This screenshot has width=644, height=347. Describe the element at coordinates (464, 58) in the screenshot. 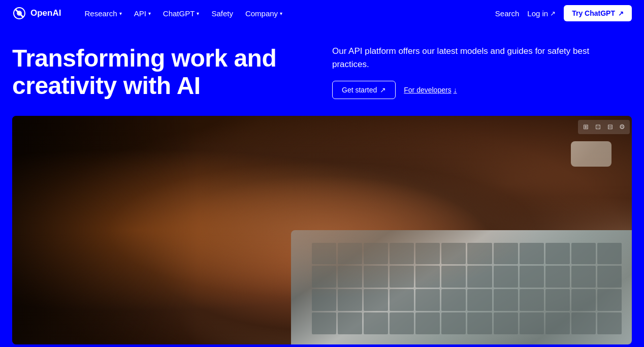

I see `hero-description: Our API platform offers our latest model…` at that location.